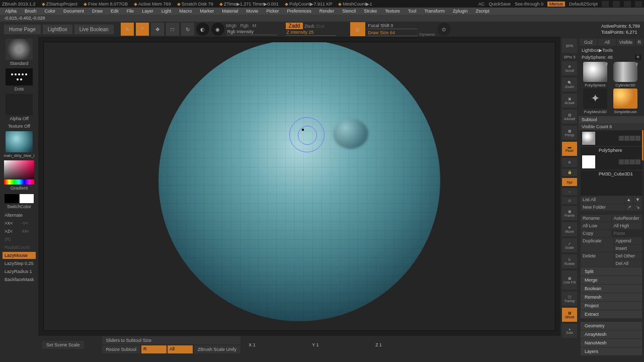 The height and width of the screenshot is (362, 644). Describe the element at coordinates (19, 263) in the screenshot. I see `lazystep-slider: LazyStep 0.25` at that location.